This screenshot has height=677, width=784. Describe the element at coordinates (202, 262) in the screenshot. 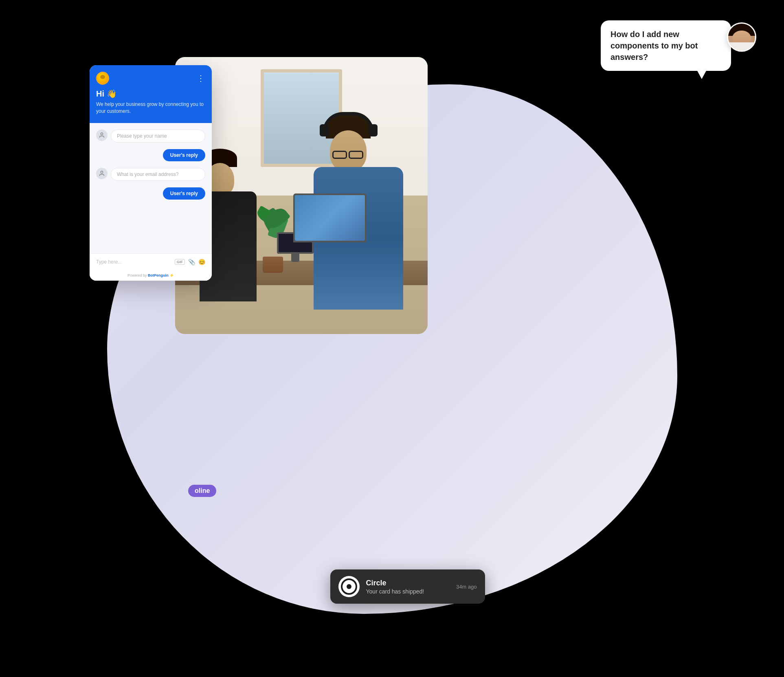

I see `emoji-icon: 😊` at that location.